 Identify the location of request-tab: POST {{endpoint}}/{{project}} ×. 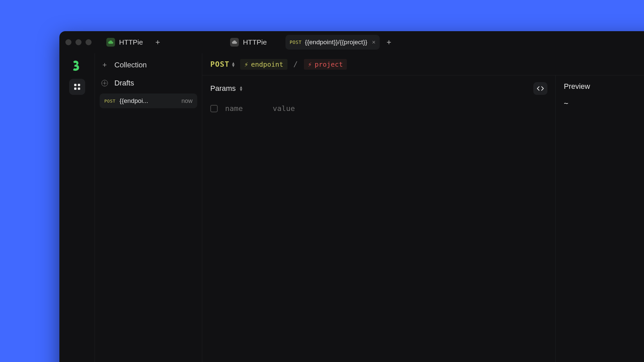
(332, 42).